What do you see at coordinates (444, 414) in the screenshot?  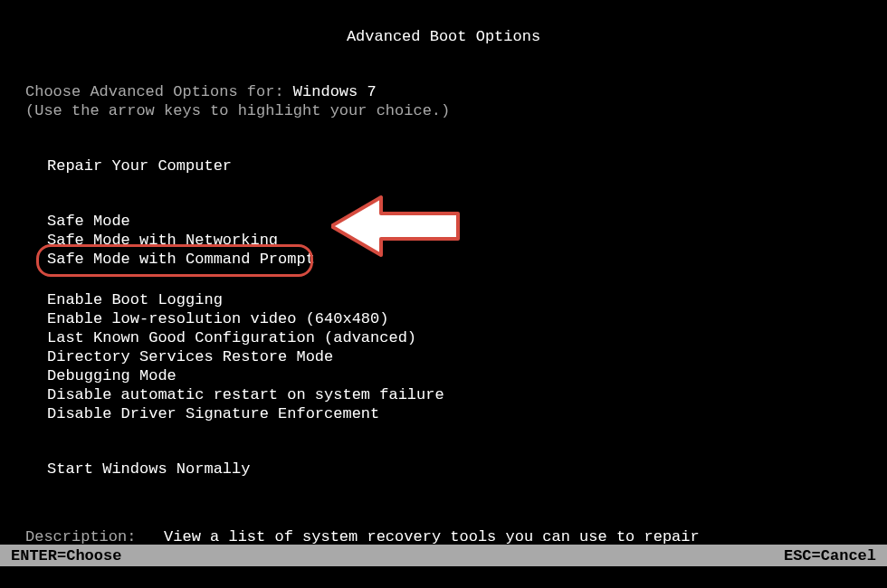 I see `menu-item-disable-driver-sig: Disable Driver Signature Enforcement` at bounding box center [444, 414].